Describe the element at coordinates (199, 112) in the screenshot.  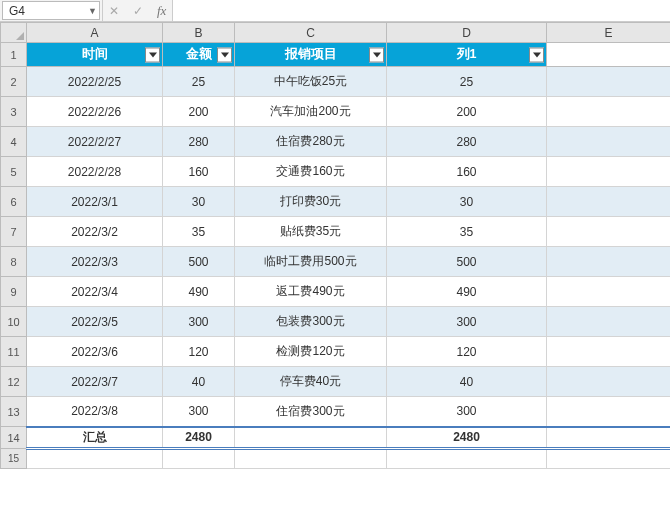
I see `cell-amount: 200` at that location.